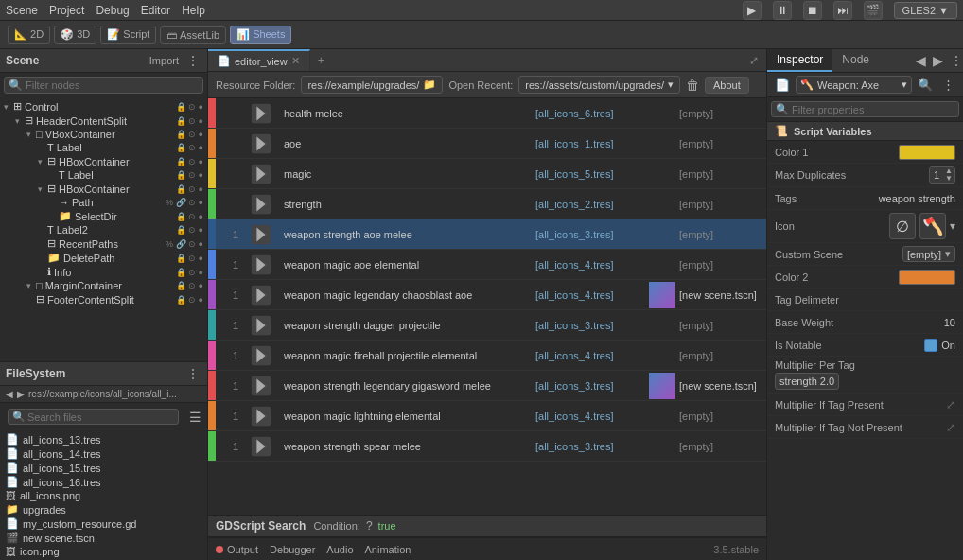 The image size is (963, 560). I want to click on fs-search-input, so click(100, 417).